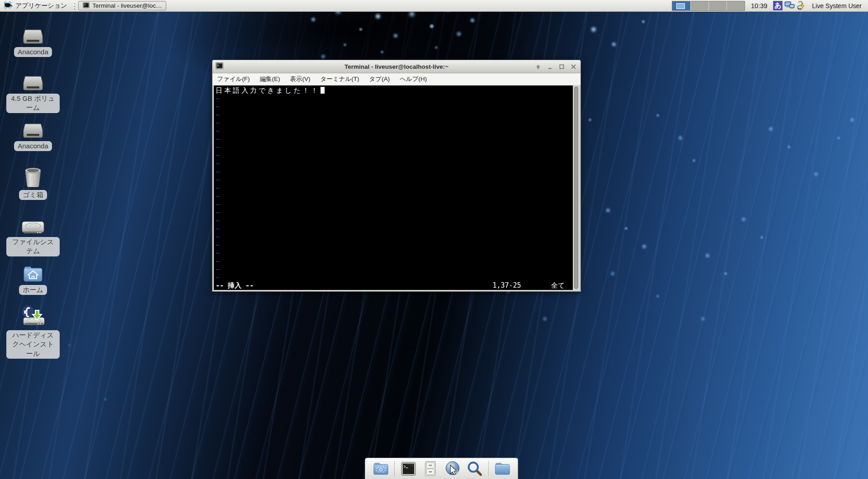 This screenshot has height=479, width=868. I want to click on desktop-icon-install-to-disk: ハードディスクヘインストール, so click(33, 332).